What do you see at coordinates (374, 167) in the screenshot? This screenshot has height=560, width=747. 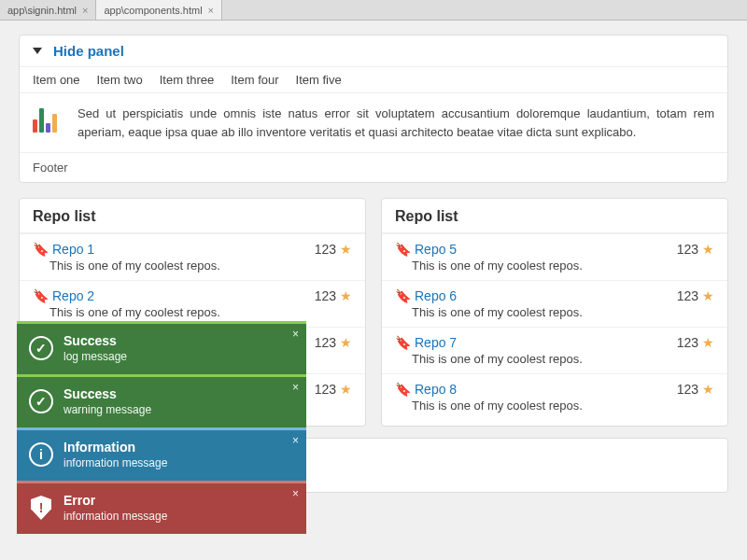 I see `panel-footer: Footer` at bounding box center [374, 167].